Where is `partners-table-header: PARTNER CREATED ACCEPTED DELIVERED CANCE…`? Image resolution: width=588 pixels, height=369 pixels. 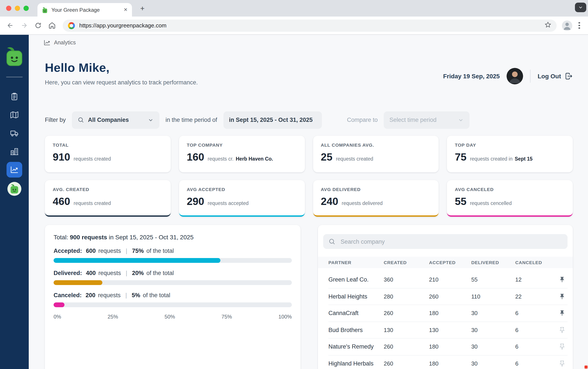 partners-table-header: PARTNER CREATED ACCEPTED DELIVERED CANCE… is located at coordinates (445, 262).